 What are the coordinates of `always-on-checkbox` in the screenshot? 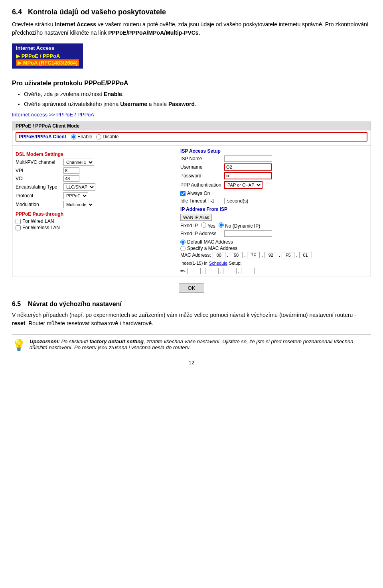 It's located at (183, 194).